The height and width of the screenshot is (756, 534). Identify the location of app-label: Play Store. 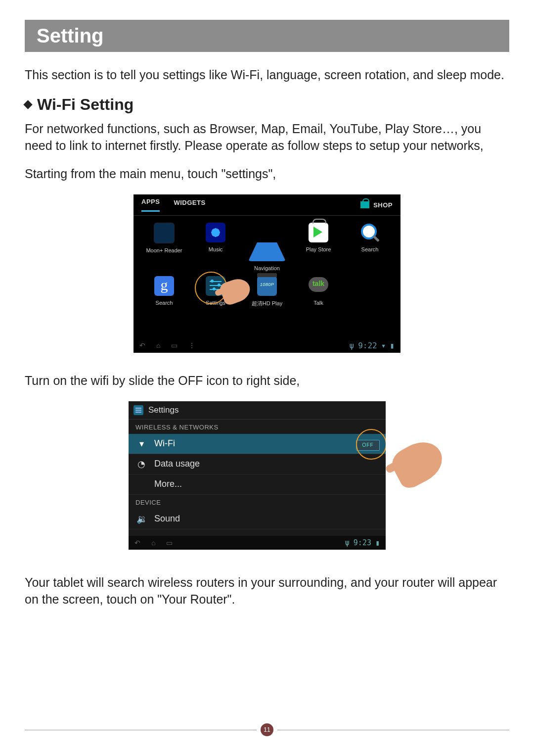
(318, 249).